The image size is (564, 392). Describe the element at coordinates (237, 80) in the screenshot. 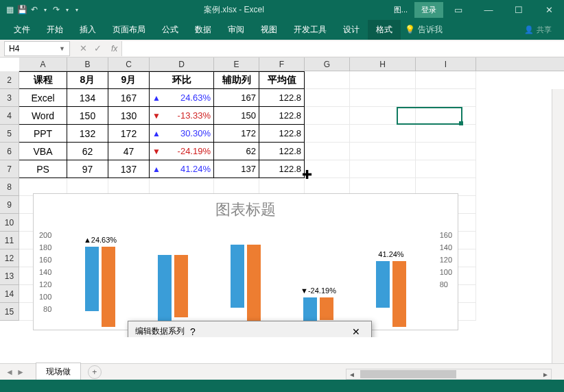

I see `cell-E2: 辅助列` at that location.